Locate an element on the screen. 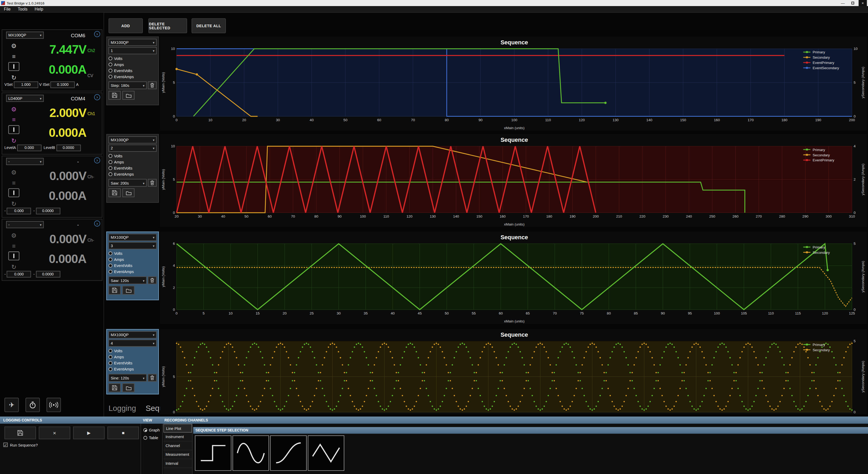 Image resolution: width=868 pixels, height=474 pixels. view-option-table: Table is located at coordinates (152, 438).